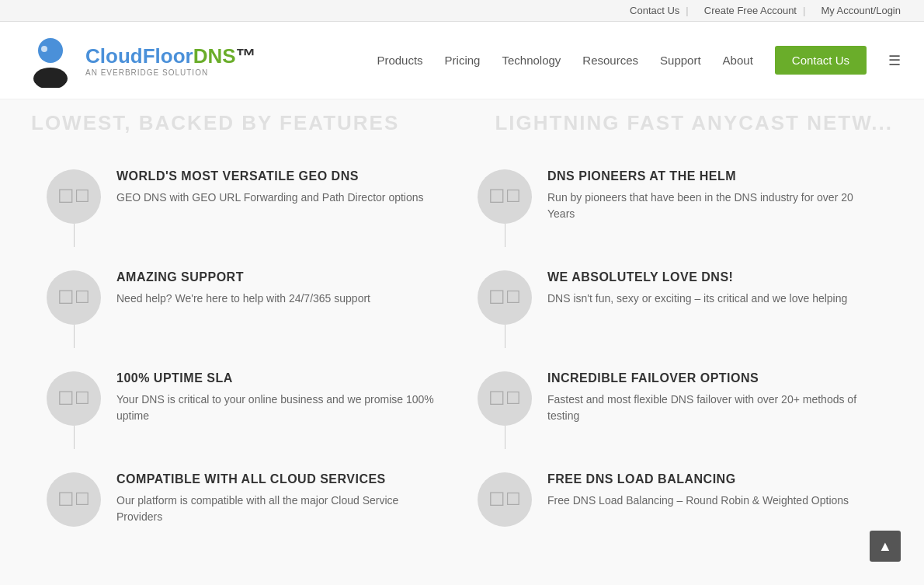 The width and height of the screenshot is (924, 585). I want to click on feature-icon-uptime: ☐, so click(74, 399).